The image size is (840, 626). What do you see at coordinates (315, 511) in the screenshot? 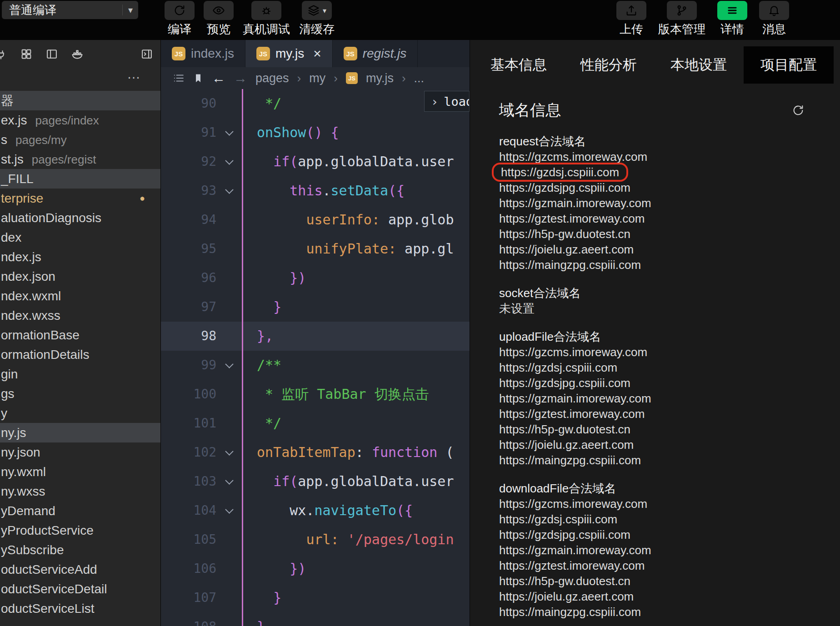
I see `code-line-104: 104 wx.navigateTo({` at bounding box center [315, 511].